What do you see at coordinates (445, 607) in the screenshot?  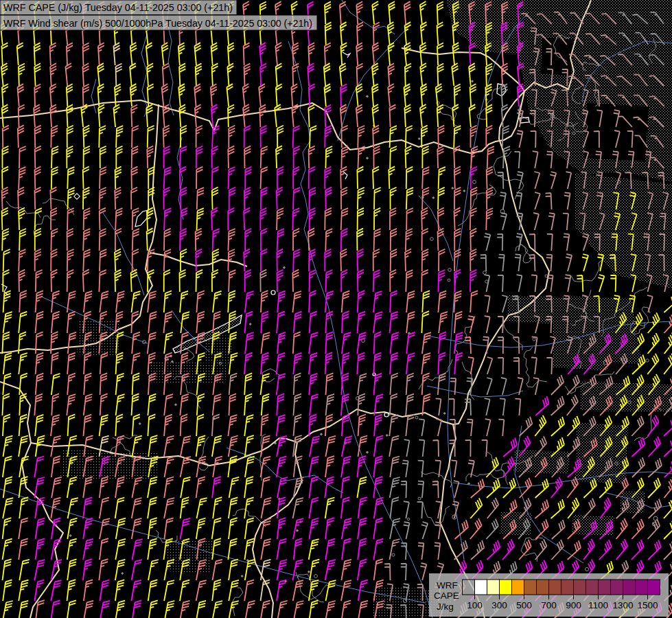 I see `svg-text: J/kg` at bounding box center [445, 607].